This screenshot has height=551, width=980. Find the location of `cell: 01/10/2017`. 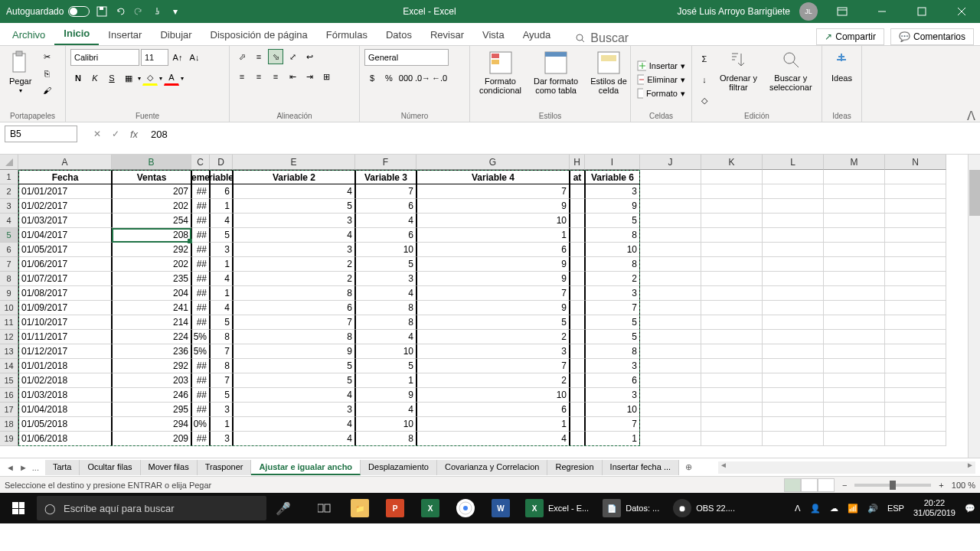

cell: 01/10/2017 is located at coordinates (65, 323).